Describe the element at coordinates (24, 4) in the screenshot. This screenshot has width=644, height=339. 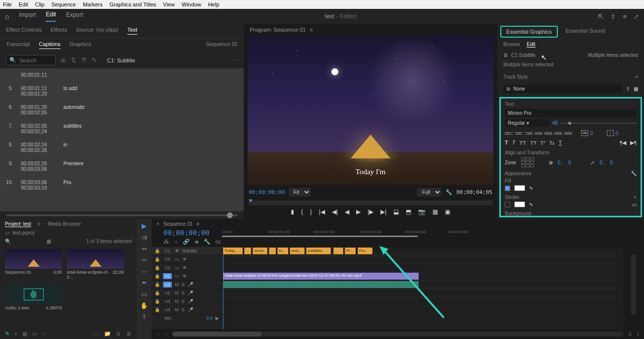
I see `menu-edit: Edit` at that location.